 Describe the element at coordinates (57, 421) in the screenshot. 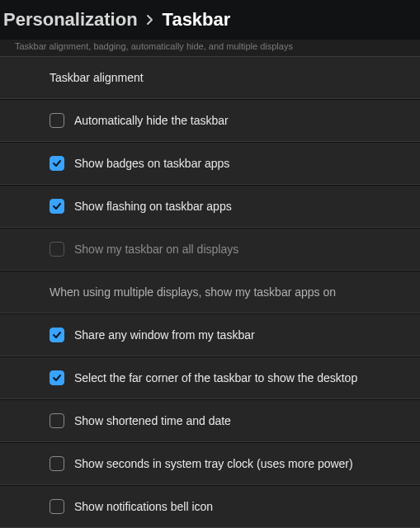

I see `checkbox-short-time` at that location.